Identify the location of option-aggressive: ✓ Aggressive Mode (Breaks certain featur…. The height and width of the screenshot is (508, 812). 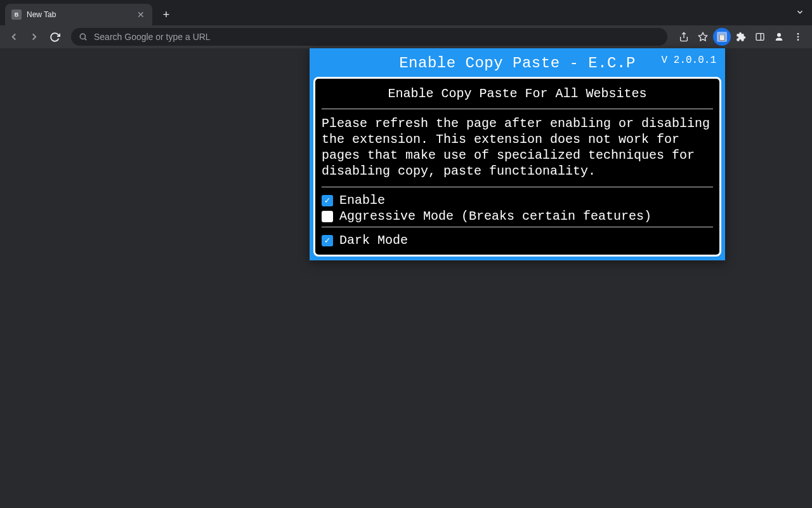
(518, 216).